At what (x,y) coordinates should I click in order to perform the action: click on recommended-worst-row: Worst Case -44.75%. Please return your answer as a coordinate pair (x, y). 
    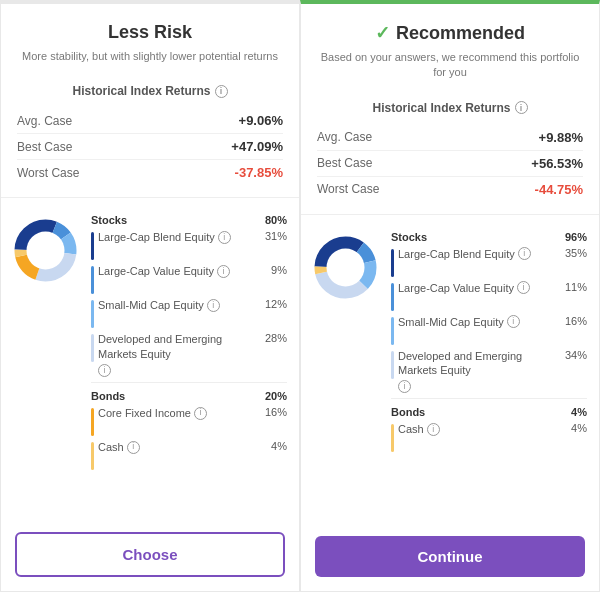
    Looking at the image, I should click on (450, 190).